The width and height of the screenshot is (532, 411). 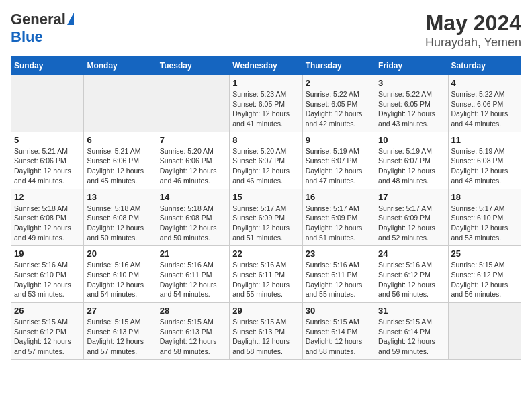 I want to click on header-friday: Friday, so click(x=412, y=66).